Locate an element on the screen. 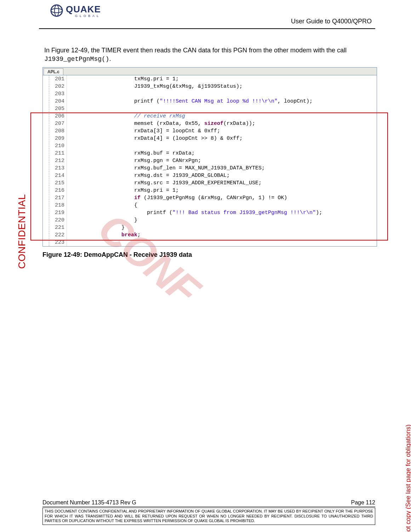 This screenshot has width=411, height=532. code-line: rxMsg.buf = rxData; is located at coordinates (196, 154).